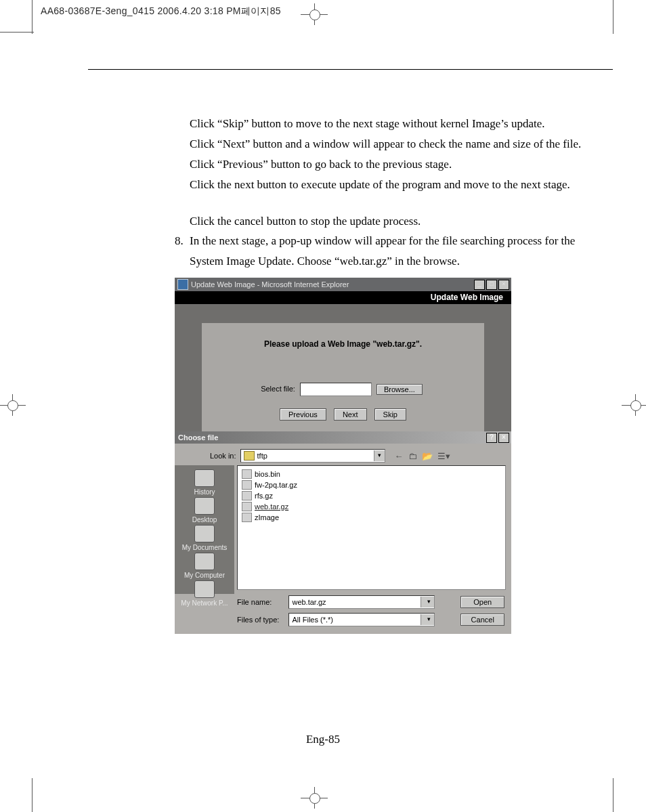  Describe the element at coordinates (204, 593) in the screenshot. I see `places-network: My Network P...` at that location.